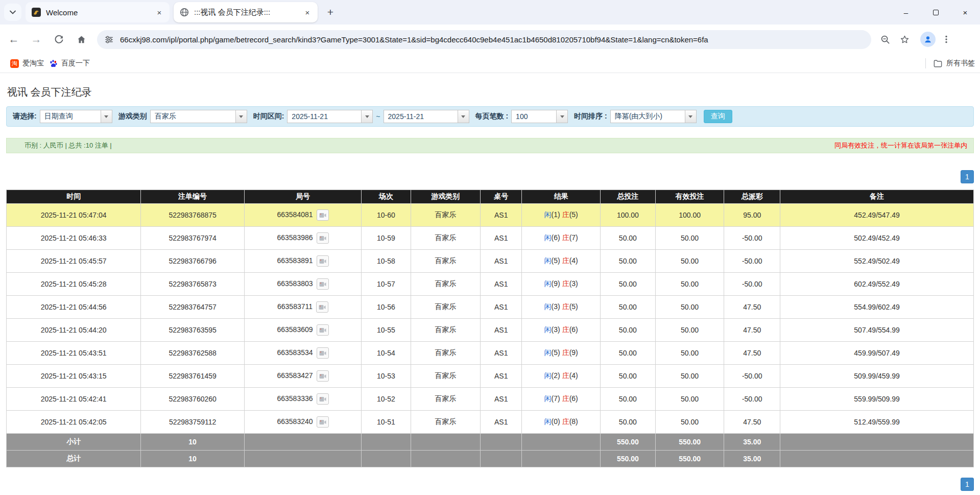  What do you see at coordinates (561, 216) in the screenshot?
I see `cell-result: 闲(1) 庄(5)` at bounding box center [561, 216].